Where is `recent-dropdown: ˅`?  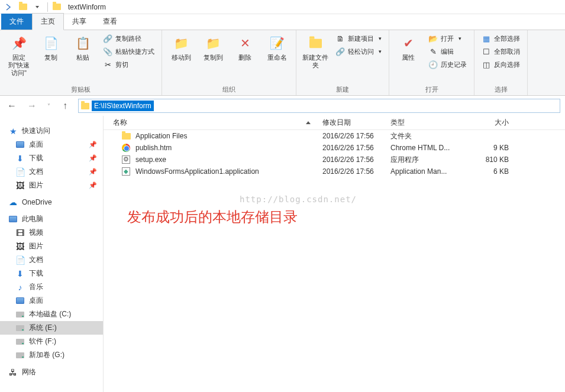
recent-dropdown: ˅ is located at coordinates (49, 106).